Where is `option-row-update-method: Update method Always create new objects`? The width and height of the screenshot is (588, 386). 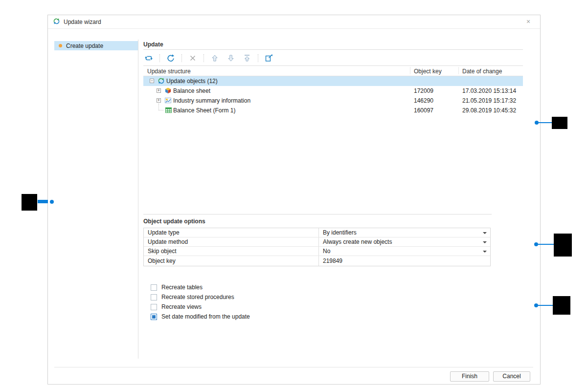
option-row-update-method: Update method Always create new objects is located at coordinates (317, 242).